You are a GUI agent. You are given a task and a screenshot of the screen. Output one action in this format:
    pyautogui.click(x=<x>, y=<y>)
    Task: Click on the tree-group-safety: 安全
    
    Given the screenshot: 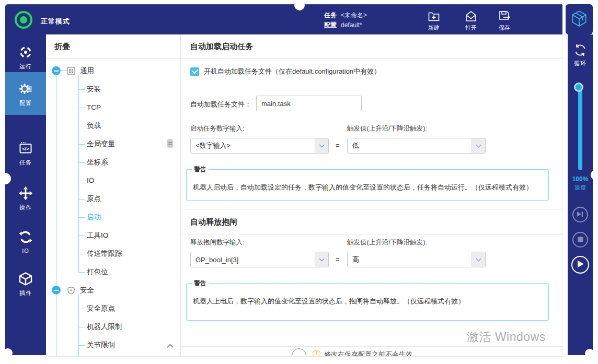 What is the action you would take?
    pyautogui.click(x=113, y=290)
    